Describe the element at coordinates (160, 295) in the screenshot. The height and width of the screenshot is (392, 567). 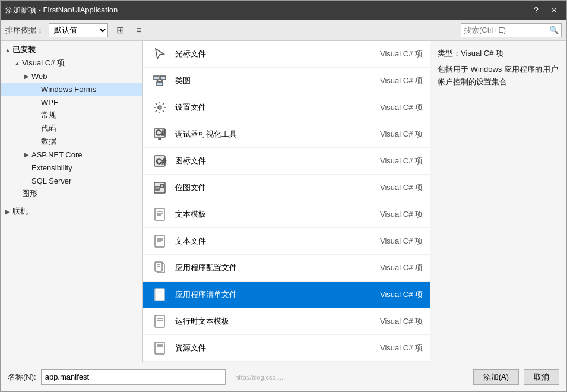
I see `item-icon-manifest` at that location.